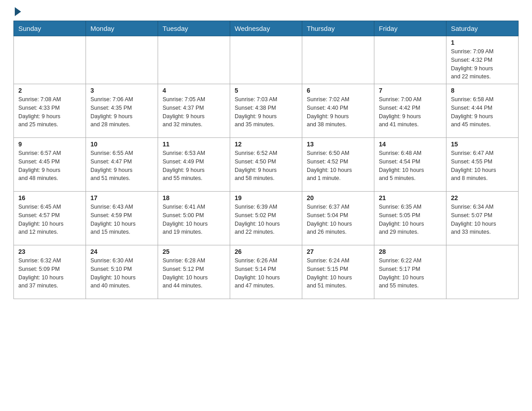 The height and width of the screenshot is (411, 532). What do you see at coordinates (410, 218) in the screenshot?
I see `calendar-day: 21Sunrise: 6:35 AMSunset: 5:05 PMDayligh…` at bounding box center [410, 218].